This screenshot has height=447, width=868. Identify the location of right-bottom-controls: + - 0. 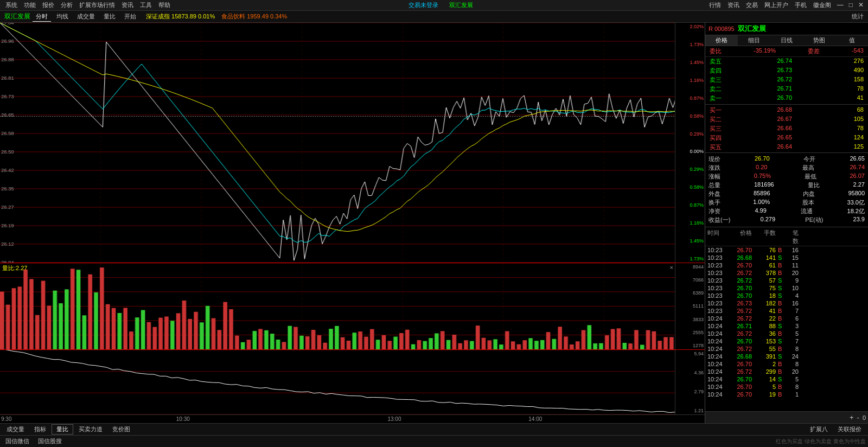
(787, 417).